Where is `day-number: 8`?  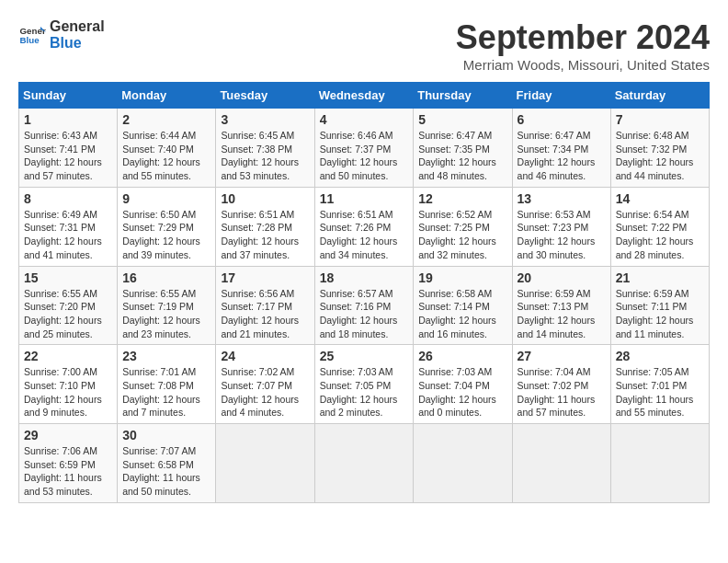 day-number: 8 is located at coordinates (68, 199).